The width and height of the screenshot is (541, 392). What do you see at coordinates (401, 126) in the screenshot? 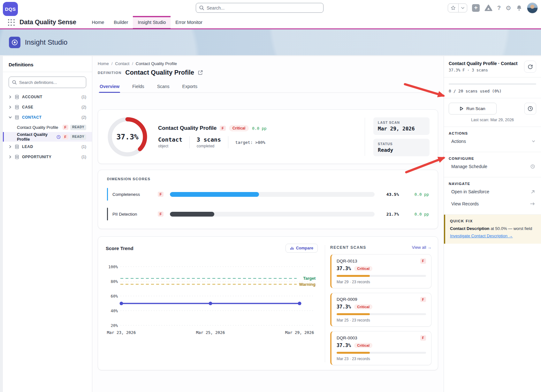
I see `last-scan-box: LAST SCAN Mar 29, 2026` at bounding box center [401, 126].